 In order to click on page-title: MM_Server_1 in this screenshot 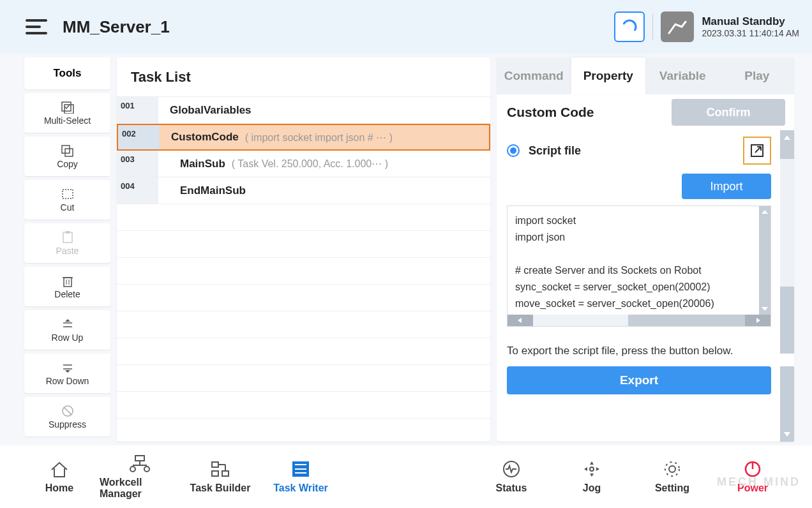, I will do `click(116, 27)`.